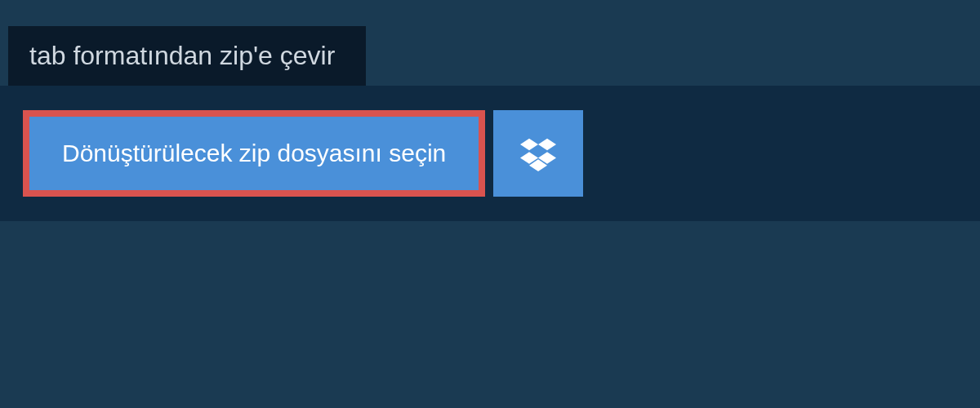 The image size is (980, 408). What do you see at coordinates (254, 153) in the screenshot?
I see `file-select-button: Dönüştürülecek zip dosyasını seçin` at bounding box center [254, 153].